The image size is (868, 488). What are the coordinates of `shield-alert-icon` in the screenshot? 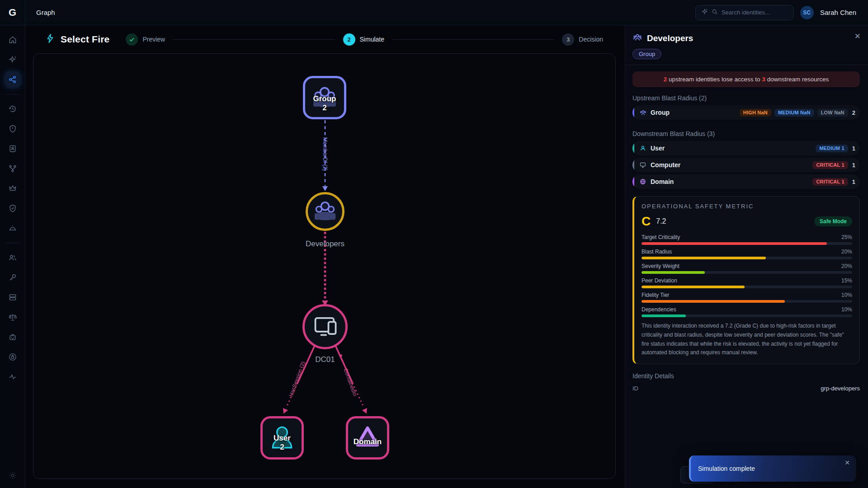 It's located at (13, 129).